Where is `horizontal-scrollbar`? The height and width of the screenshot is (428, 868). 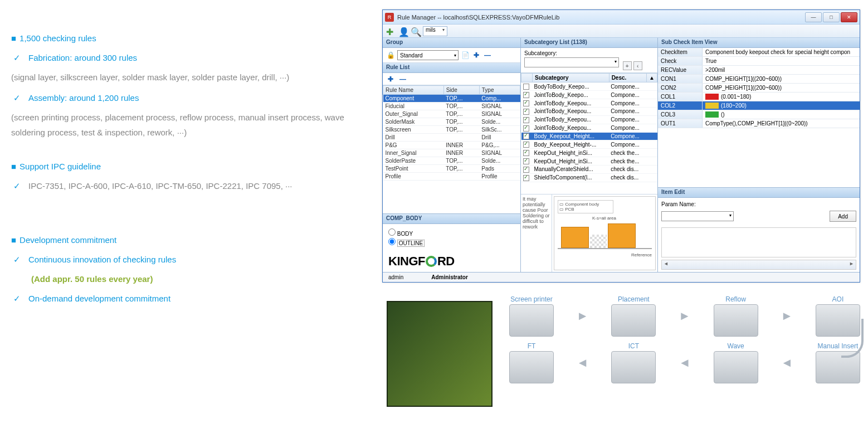
horizontal-scrollbar is located at coordinates (759, 265).